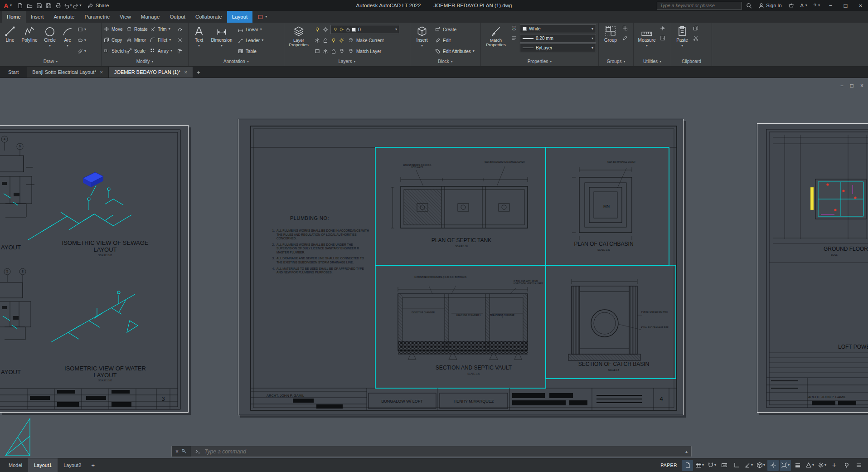 Image resolution: width=868 pixels, height=472 pixels. I want to click on ortho-mode-button, so click(736, 465).